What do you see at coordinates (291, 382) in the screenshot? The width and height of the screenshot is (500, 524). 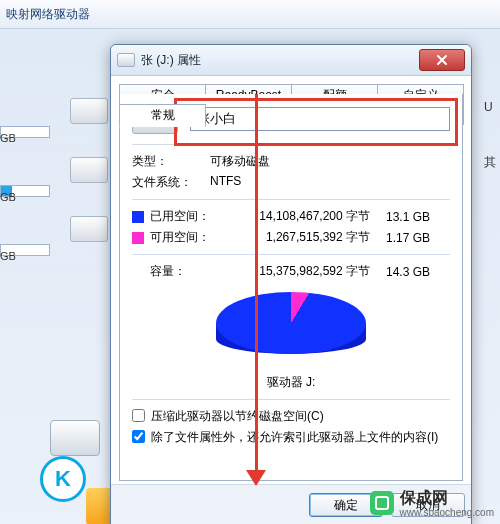 I see `drive-letter-label: 驱动器 J:` at bounding box center [291, 382].